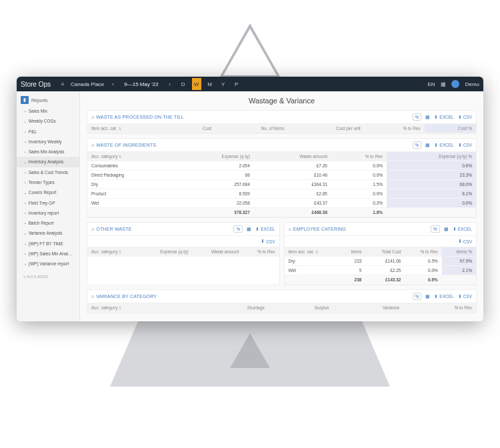  I want to click on col: Expense (q-ty) %, so click(431, 157).